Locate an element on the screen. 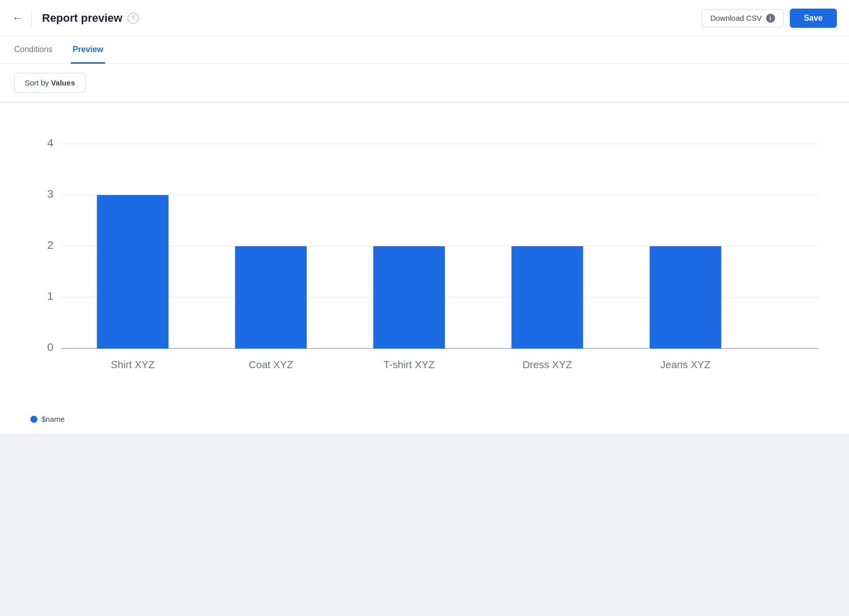 This screenshot has height=616, width=849. sort-bar: Sort by Values is located at coordinates (424, 83).